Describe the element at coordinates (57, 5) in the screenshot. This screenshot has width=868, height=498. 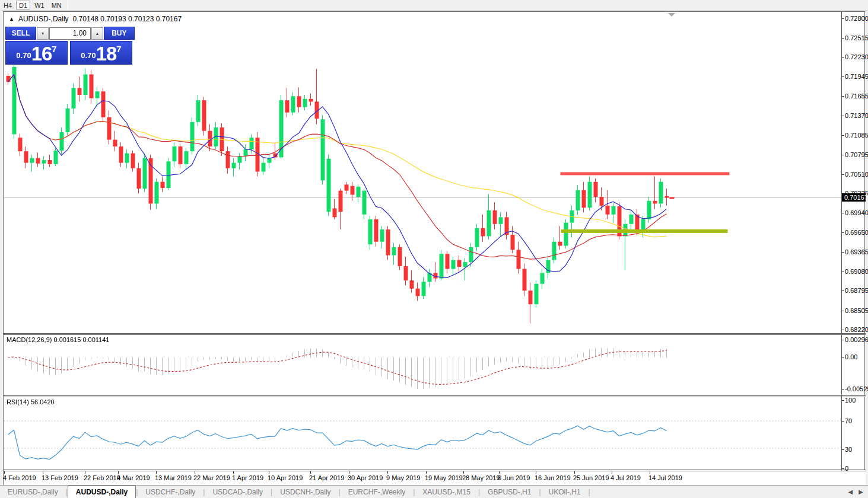
I see `tf-button-MN: MN` at that location.